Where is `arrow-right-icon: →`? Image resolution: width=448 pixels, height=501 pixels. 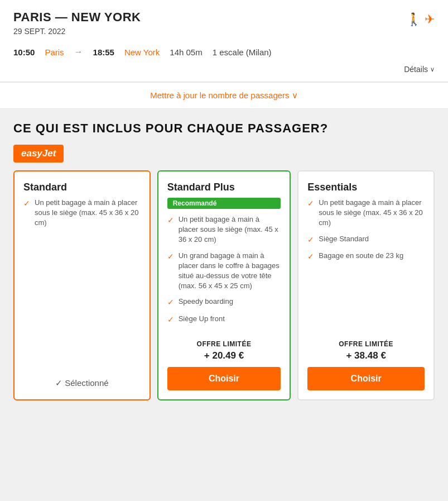
arrow-right-icon: → is located at coordinates (79, 52).